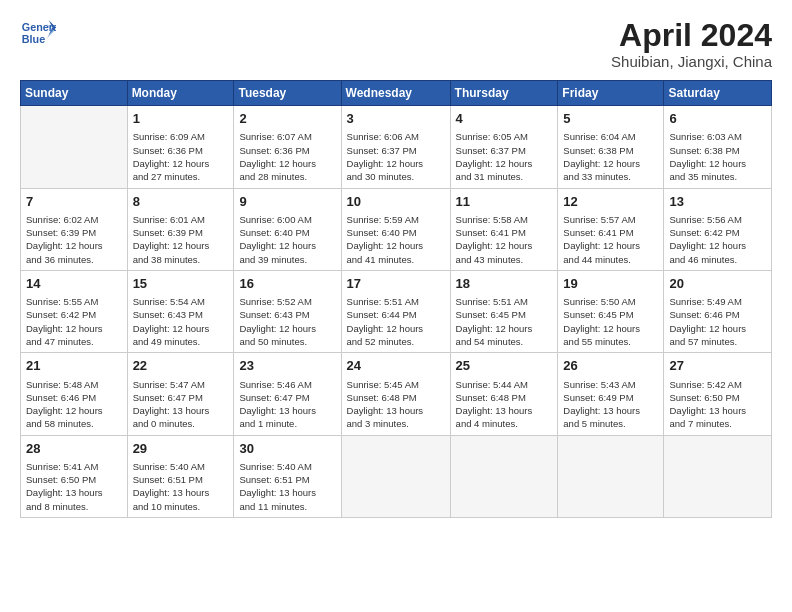  What do you see at coordinates (396, 476) in the screenshot?
I see `week-row-5: 28Sunrise: 5:41 AM Sunset: 6:50 PM Dayli…` at bounding box center [396, 476].